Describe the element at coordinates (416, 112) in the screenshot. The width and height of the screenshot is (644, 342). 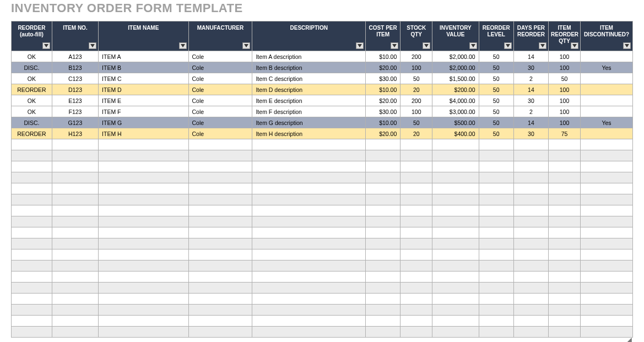
I see `cell-stock: 100` at that location.